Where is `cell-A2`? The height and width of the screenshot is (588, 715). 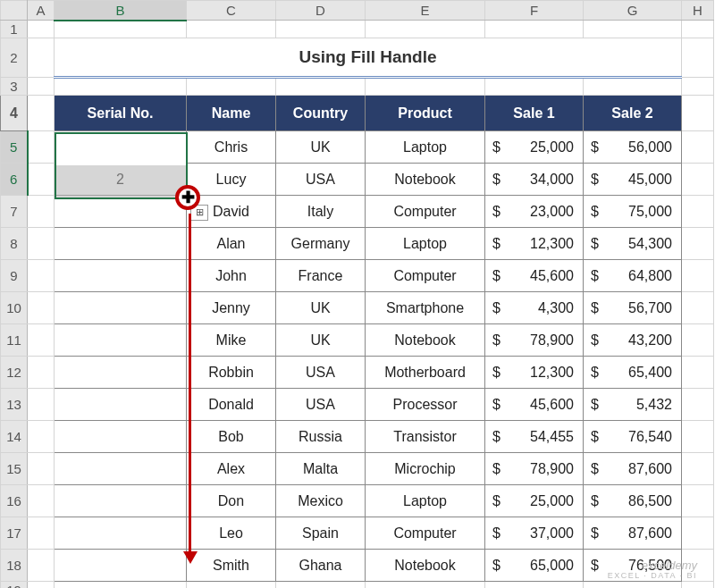
cell-A2 is located at coordinates (41, 58).